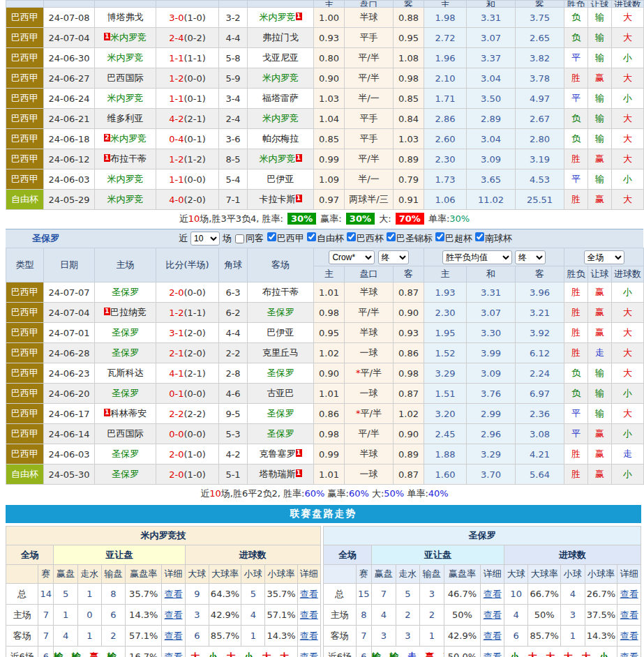 The height and width of the screenshot is (657, 644). What do you see at coordinates (576, 139) in the screenshot?
I see `result-wdl: 负` at bounding box center [576, 139].